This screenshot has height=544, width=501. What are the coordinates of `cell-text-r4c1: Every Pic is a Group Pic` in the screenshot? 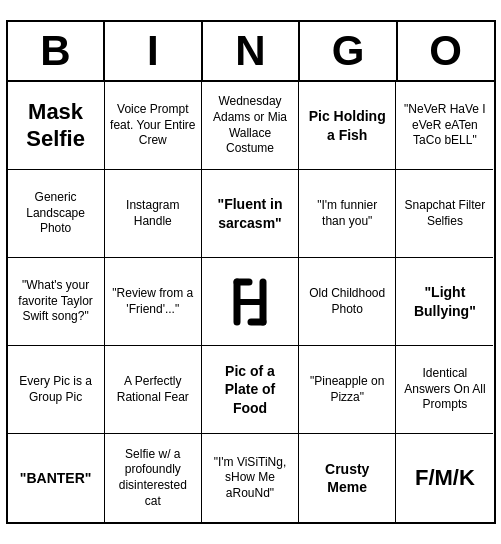 It's located at (56, 390).